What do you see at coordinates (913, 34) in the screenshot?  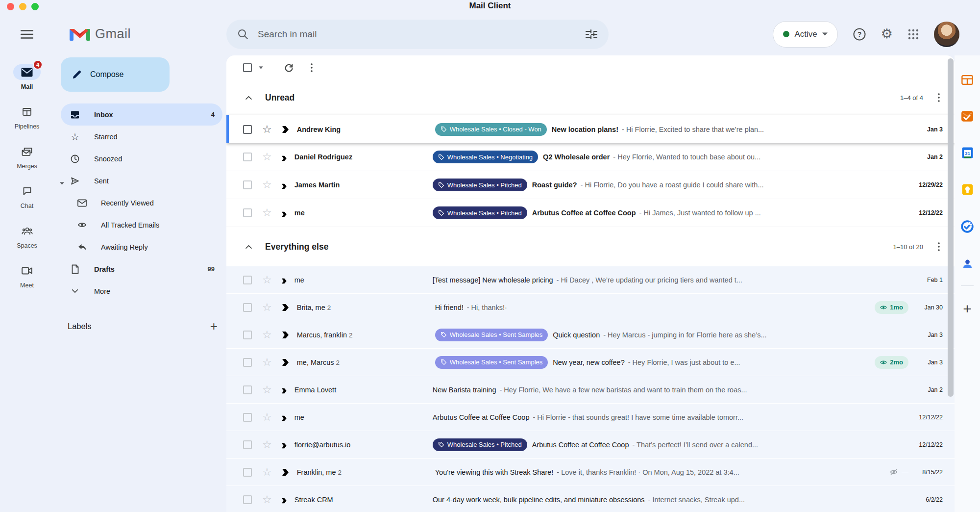 I see `google-apps-grid-icon` at bounding box center [913, 34].